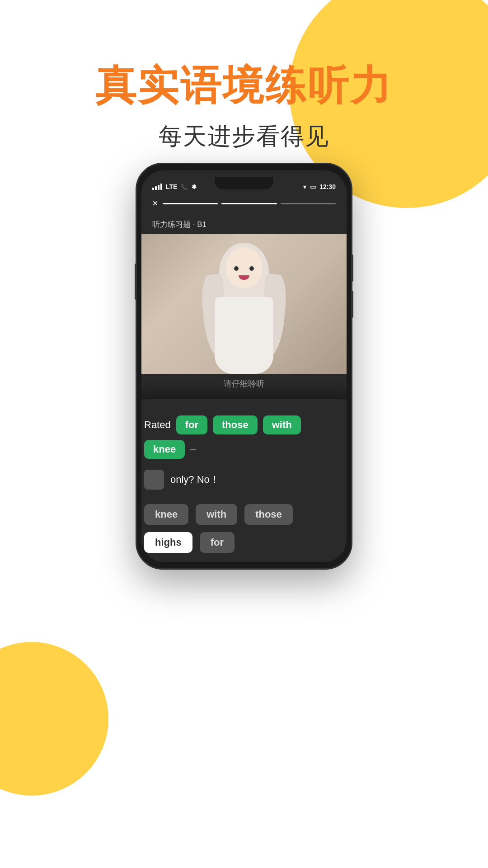 This screenshot has width=488, height=868. Describe the element at coordinates (164, 449) in the screenshot. I see `chip-knee: knee` at that location.